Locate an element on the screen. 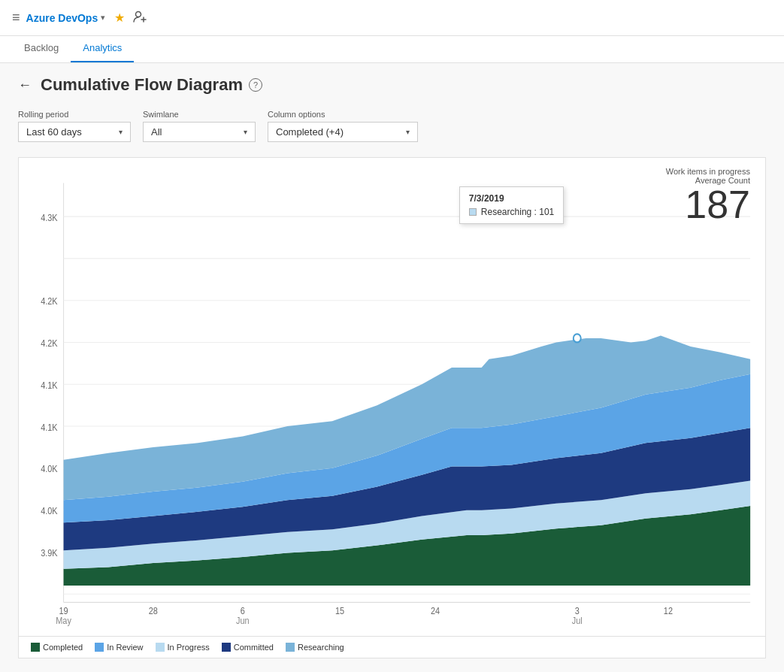 The width and height of the screenshot is (784, 672). svg-text: Jul is located at coordinates (577, 621).